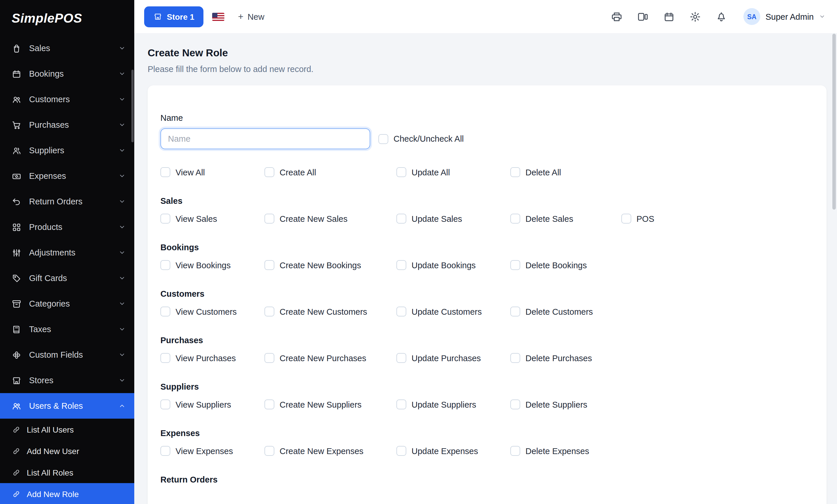 The image size is (837, 504). What do you see at coordinates (213, 219) in the screenshot?
I see `permission-checkbox: View Sales` at bounding box center [213, 219].